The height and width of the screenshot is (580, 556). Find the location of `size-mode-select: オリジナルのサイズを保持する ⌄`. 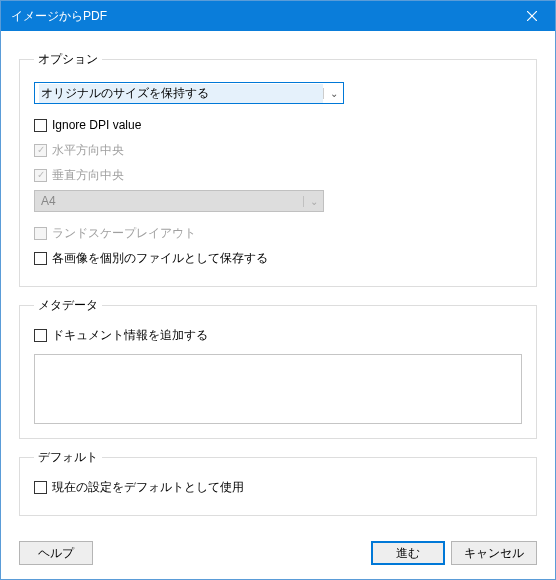

size-mode-select: オリジナルのサイズを保持する ⌄ is located at coordinates (189, 93).